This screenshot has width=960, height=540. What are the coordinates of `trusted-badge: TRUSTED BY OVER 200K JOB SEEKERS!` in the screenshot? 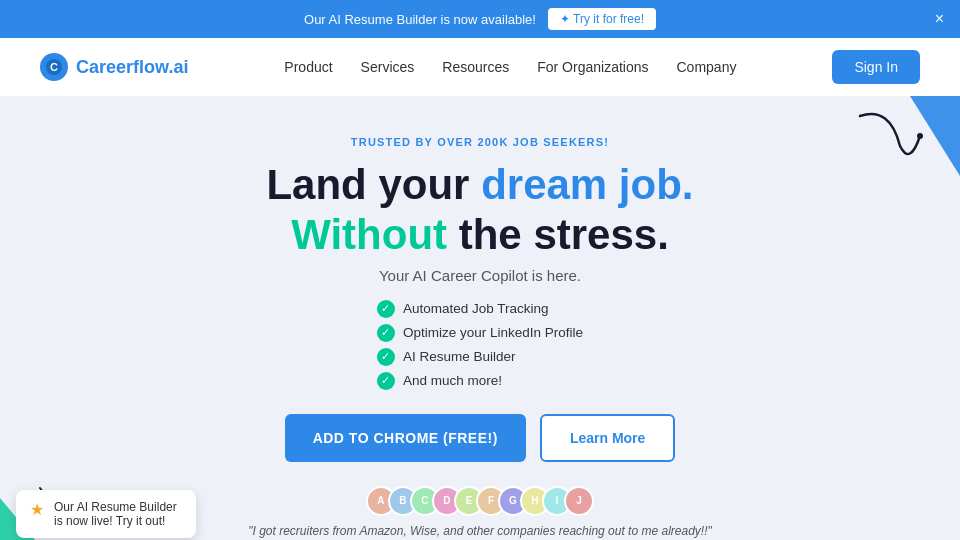 It's located at (480, 142).